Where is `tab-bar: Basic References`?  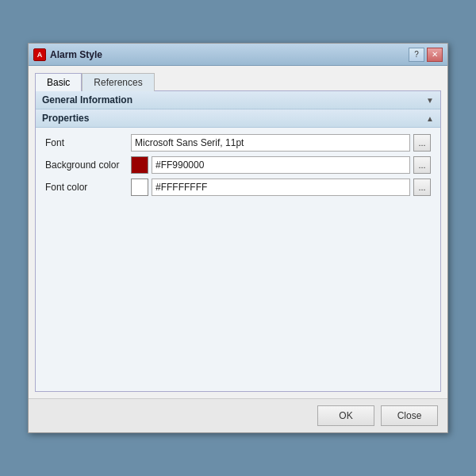 tab-bar: Basic References is located at coordinates (238, 81).